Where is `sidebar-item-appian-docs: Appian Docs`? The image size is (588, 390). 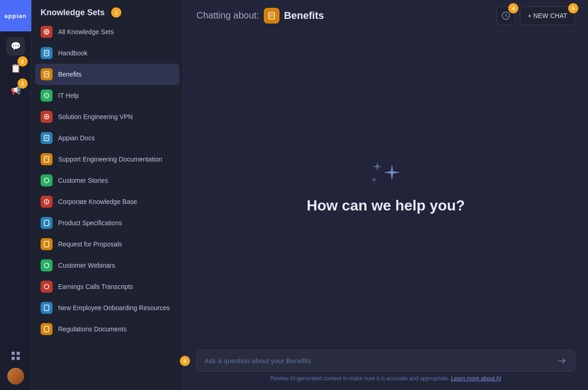
sidebar-item-appian-docs: Appian Docs is located at coordinates (107, 138).